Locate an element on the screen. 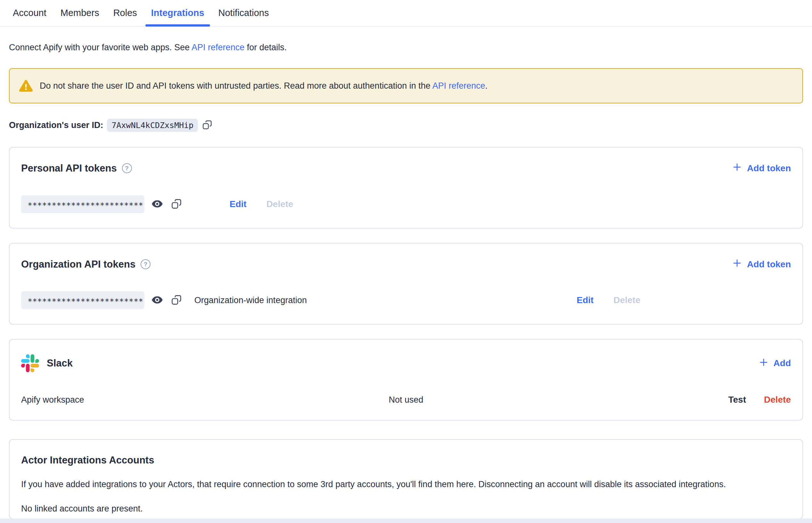  personal-api-tokens-header: Personal API tokens Add token is located at coordinates (406, 168).